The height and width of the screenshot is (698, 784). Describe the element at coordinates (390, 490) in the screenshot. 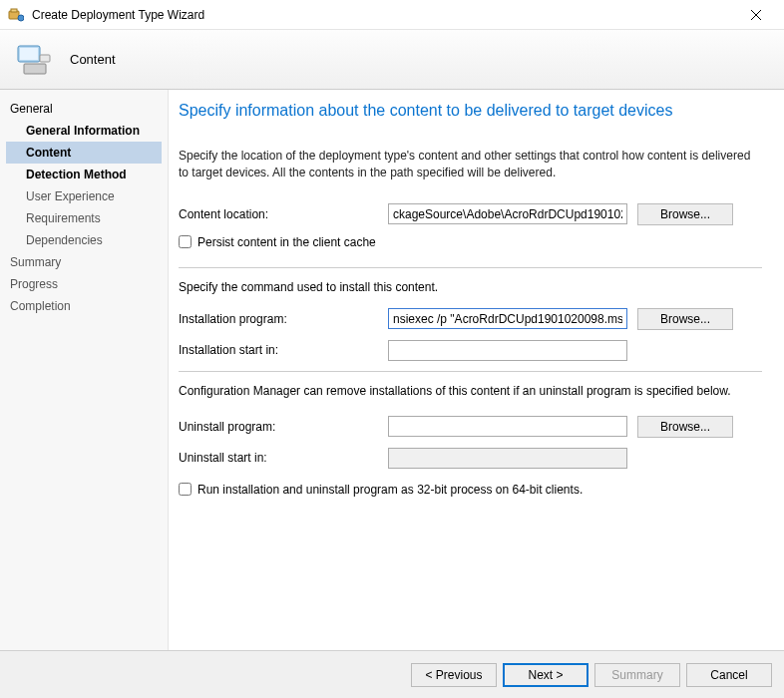

I see `run-32bit-label: Run installation and uninstall program a…` at that location.